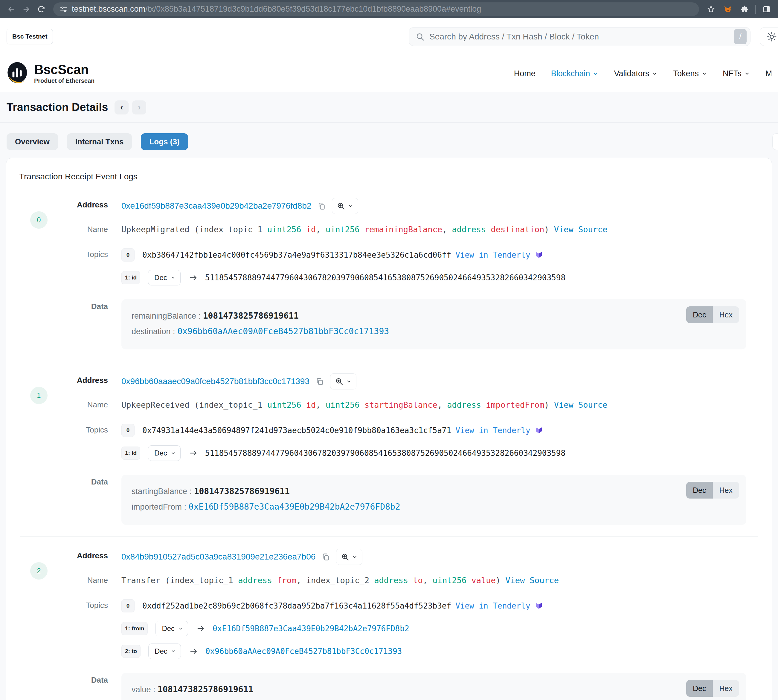 The image size is (778, 700). Describe the element at coordinates (440, 278) in the screenshot. I see `topic-row: 1: id Dec 511854578889744779604306782039…` at that location.